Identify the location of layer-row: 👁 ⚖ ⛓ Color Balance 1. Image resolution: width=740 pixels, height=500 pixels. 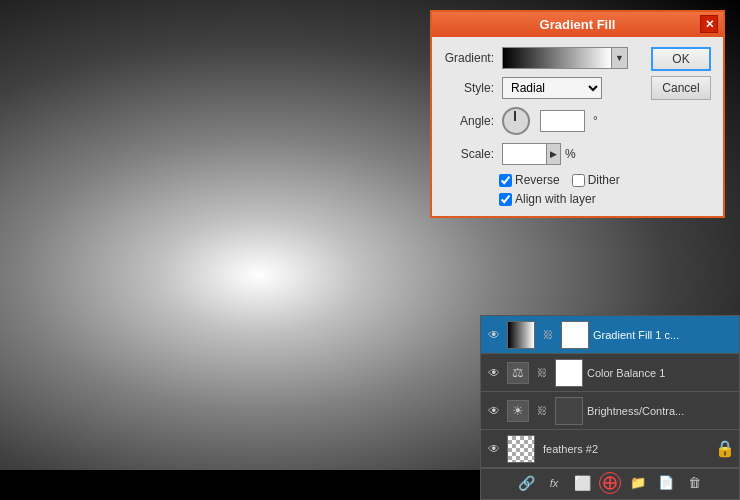
(610, 373).